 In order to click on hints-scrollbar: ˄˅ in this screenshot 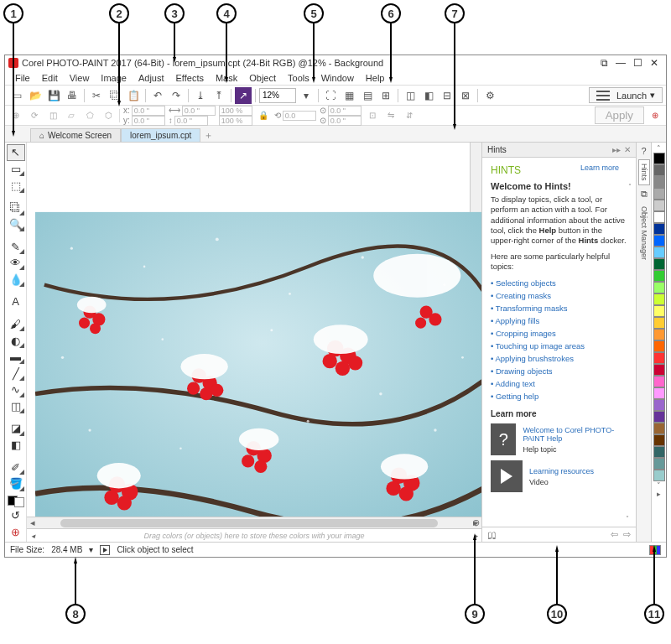, I will do `click(630, 353)`.